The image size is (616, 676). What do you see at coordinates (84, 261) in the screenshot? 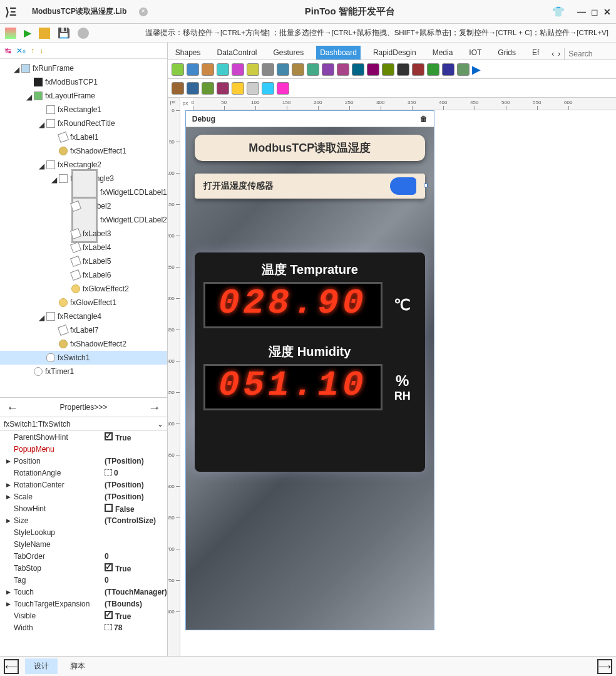
I see `tree-node-fxLabel5: fxLabel5` at bounding box center [84, 261].